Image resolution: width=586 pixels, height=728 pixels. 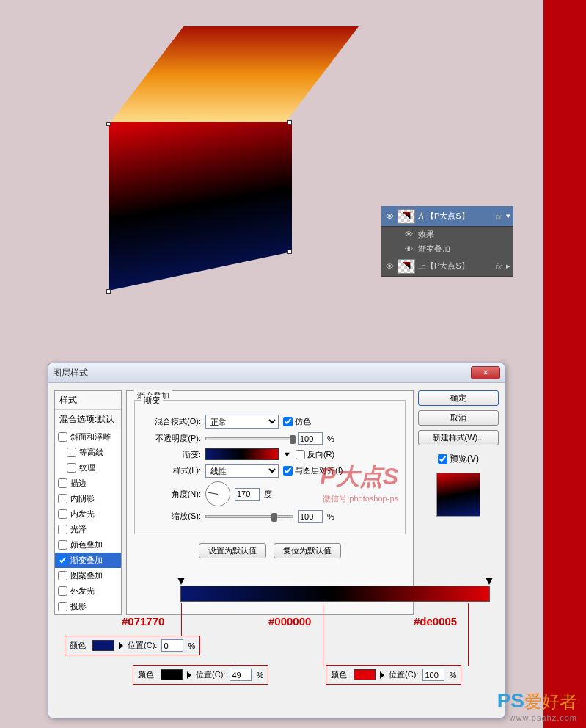 I want to click on style-outer-glow: 外发光, so click(x=88, y=592).